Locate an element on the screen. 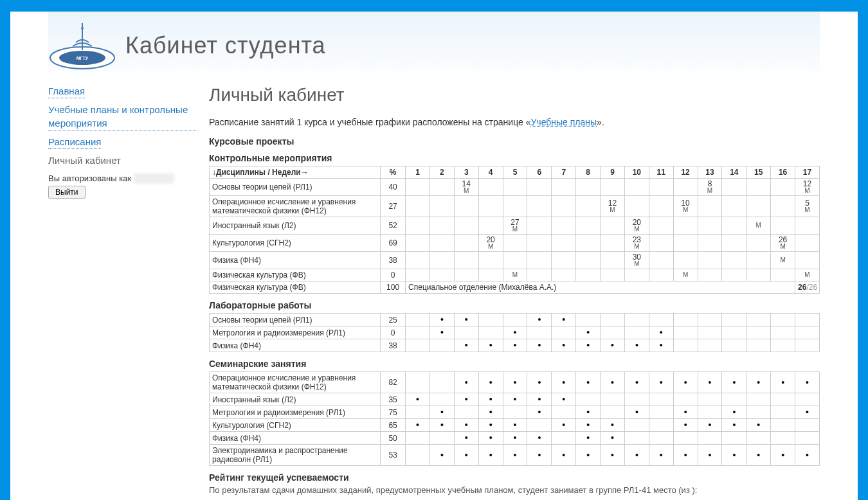  section-km: Контрольные мероприятия is located at coordinates (514, 158).